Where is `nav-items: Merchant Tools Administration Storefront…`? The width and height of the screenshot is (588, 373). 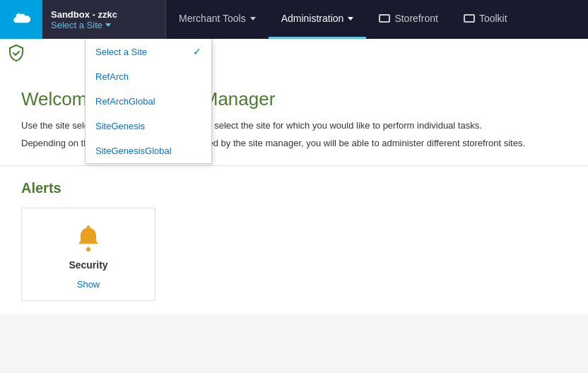
nav-items: Merchant Tools Administration Storefront… is located at coordinates (343, 20).